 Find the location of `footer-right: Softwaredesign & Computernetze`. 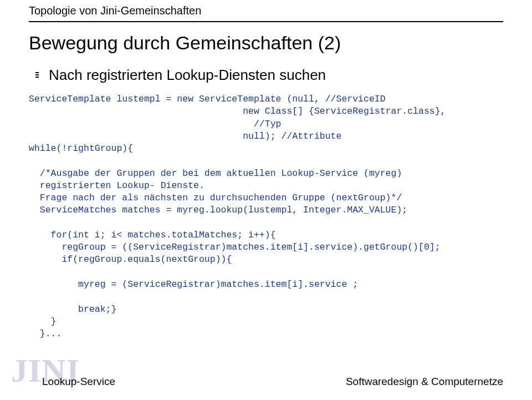

footer-right: Softwaredesign & Computernetze is located at coordinates (424, 382).